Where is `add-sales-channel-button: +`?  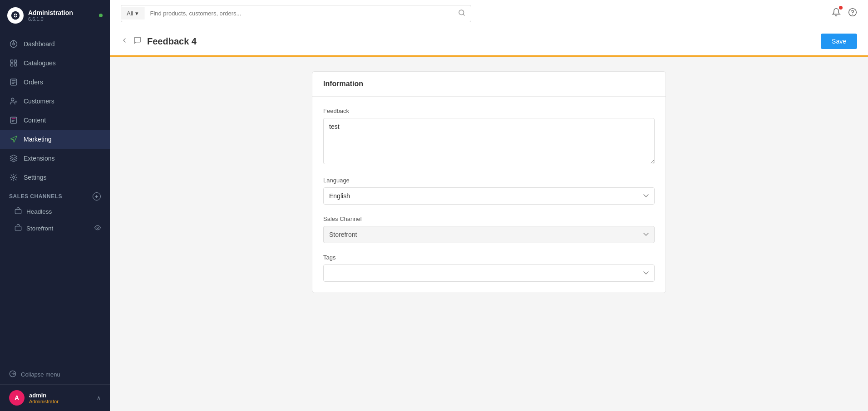 add-sales-channel-button: + is located at coordinates (97, 196).